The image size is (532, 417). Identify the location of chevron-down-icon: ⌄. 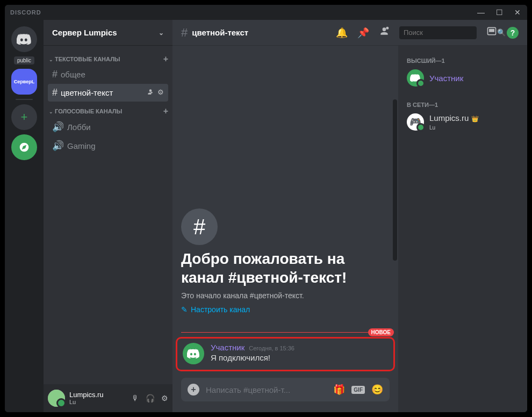
(161, 33).